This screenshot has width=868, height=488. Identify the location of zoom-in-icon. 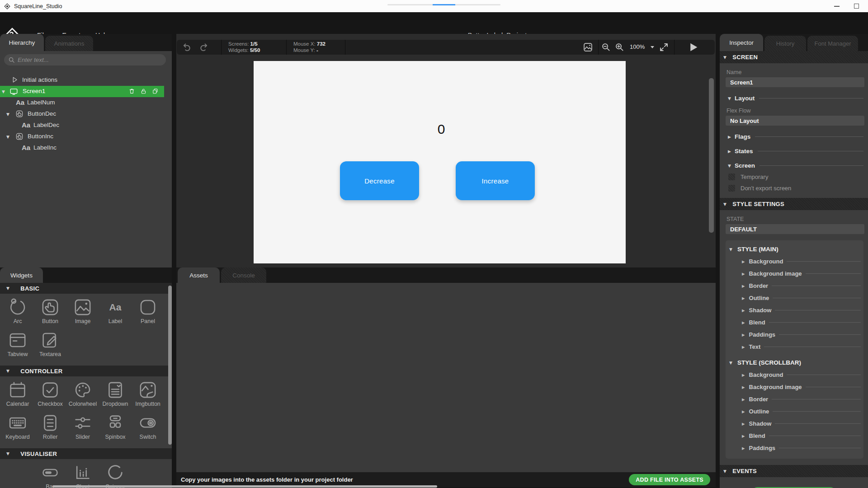
(619, 47).